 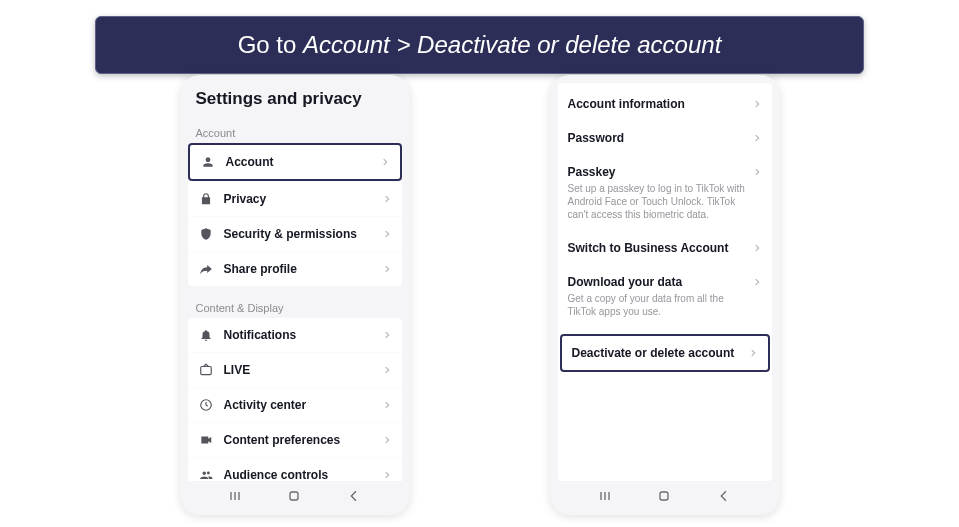 What do you see at coordinates (303, 162) in the screenshot?
I see `row-label: Account` at bounding box center [303, 162].